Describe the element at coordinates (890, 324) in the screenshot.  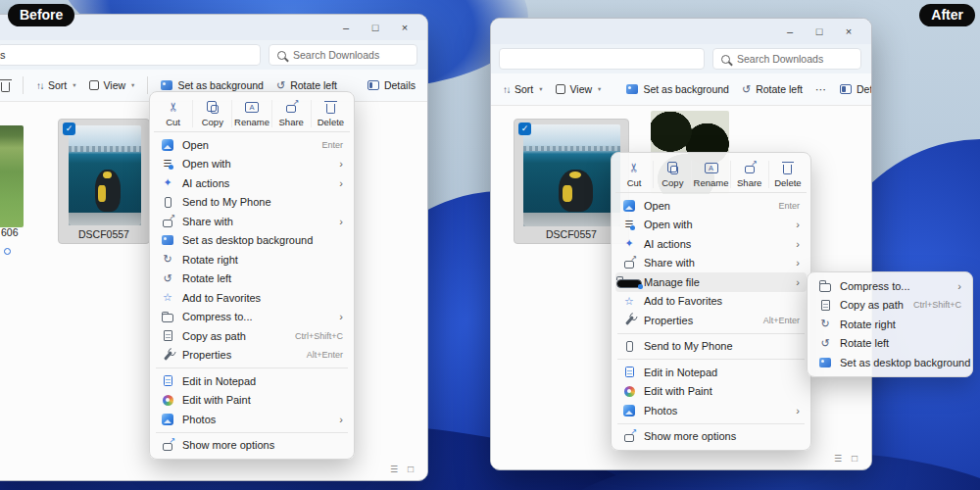
I see `manage-file-submenu: Compress to...› Copy as pathCtrl+Shift+C…` at that location.